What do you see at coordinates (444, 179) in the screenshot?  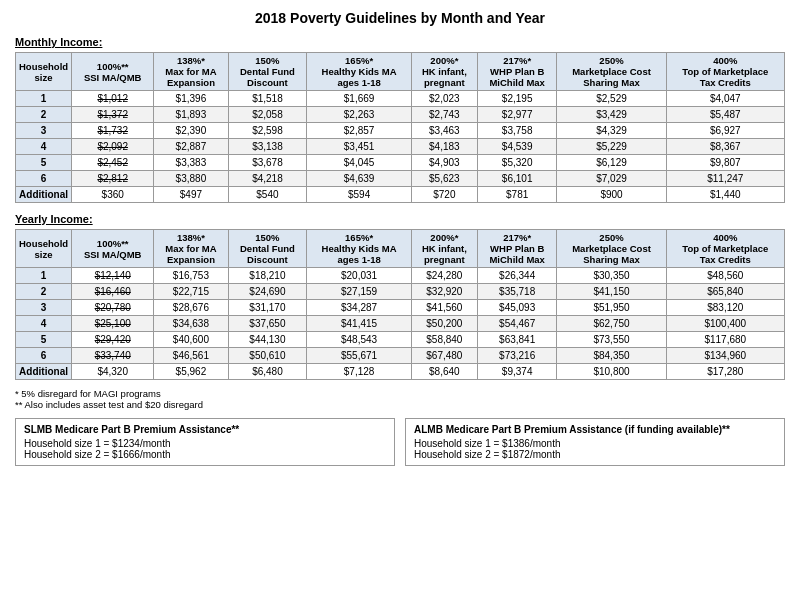 I see `table-cell: $5,623` at bounding box center [444, 179].